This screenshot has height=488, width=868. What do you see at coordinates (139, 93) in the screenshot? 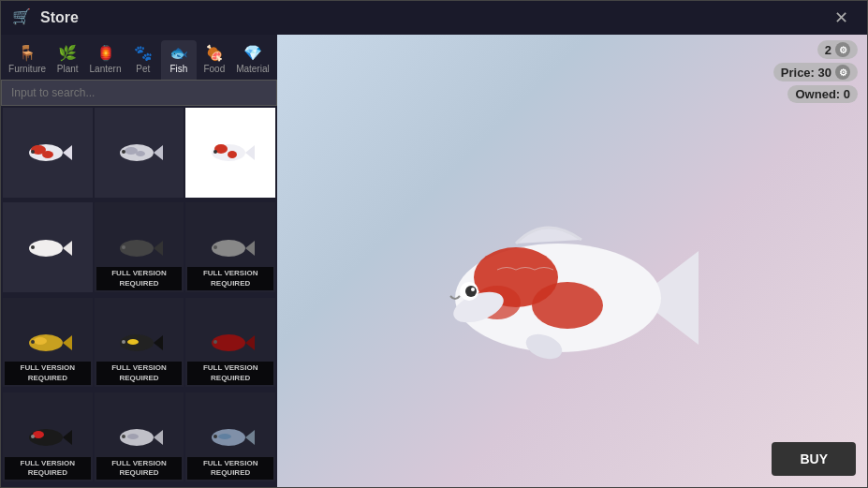
I see `search-input` at bounding box center [139, 93].